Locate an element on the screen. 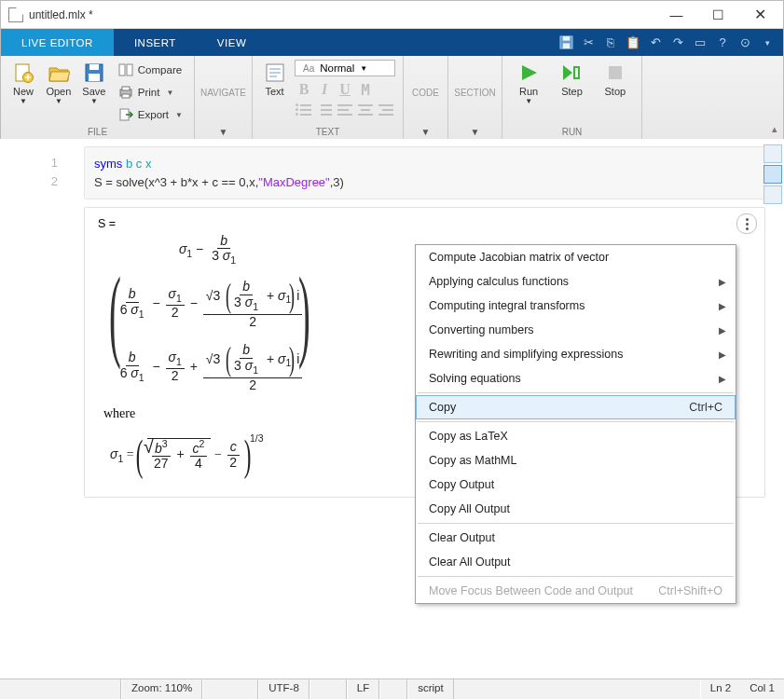 The image size is (784, 699). new-button: New ▼ is located at coordinates (23, 82).